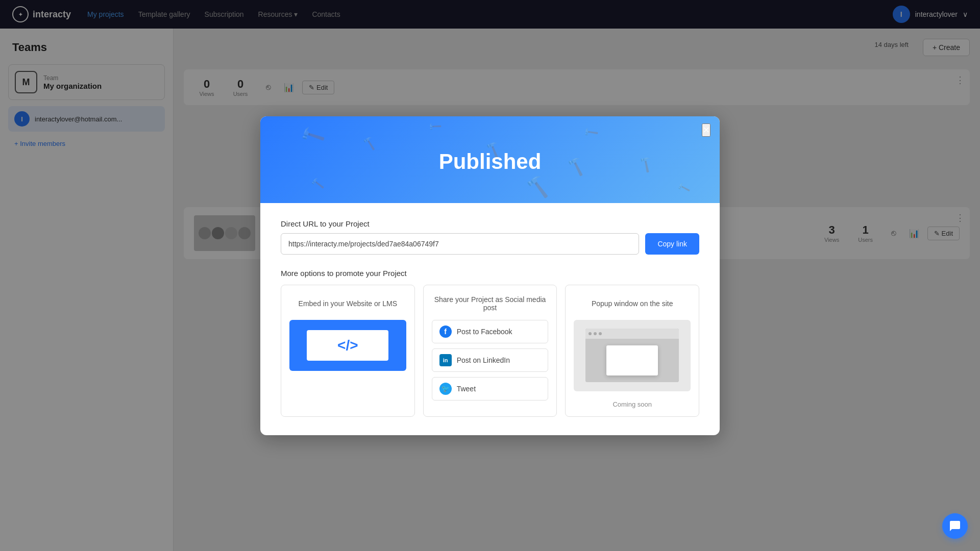 The height and width of the screenshot is (551, 980). What do you see at coordinates (632, 334) in the screenshot?
I see `popup-window-bar` at bounding box center [632, 334].